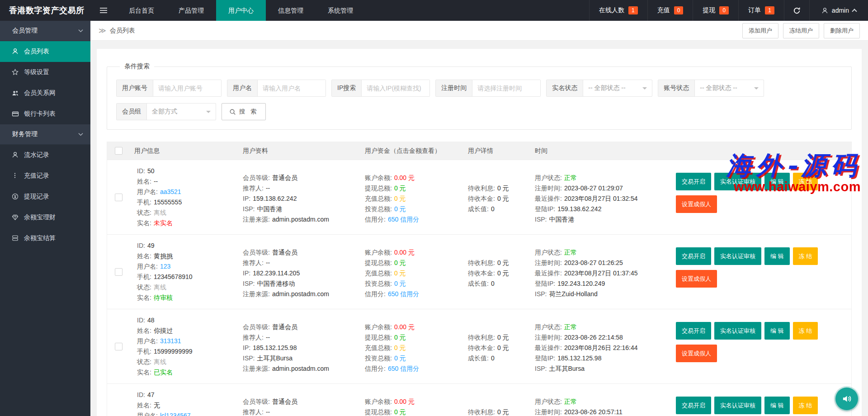  I want to click on floating-sound-button, so click(847, 399).